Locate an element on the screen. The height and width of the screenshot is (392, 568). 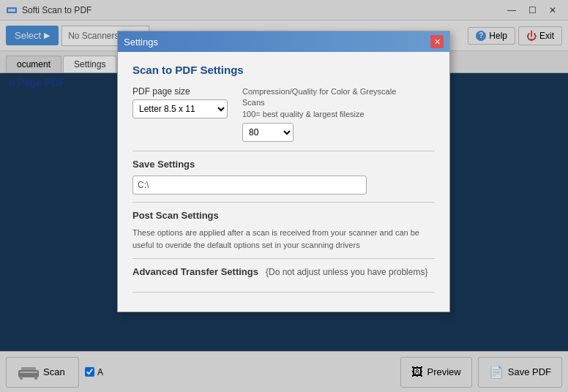
save-settings-heading: Save Settings is located at coordinates (284, 164).